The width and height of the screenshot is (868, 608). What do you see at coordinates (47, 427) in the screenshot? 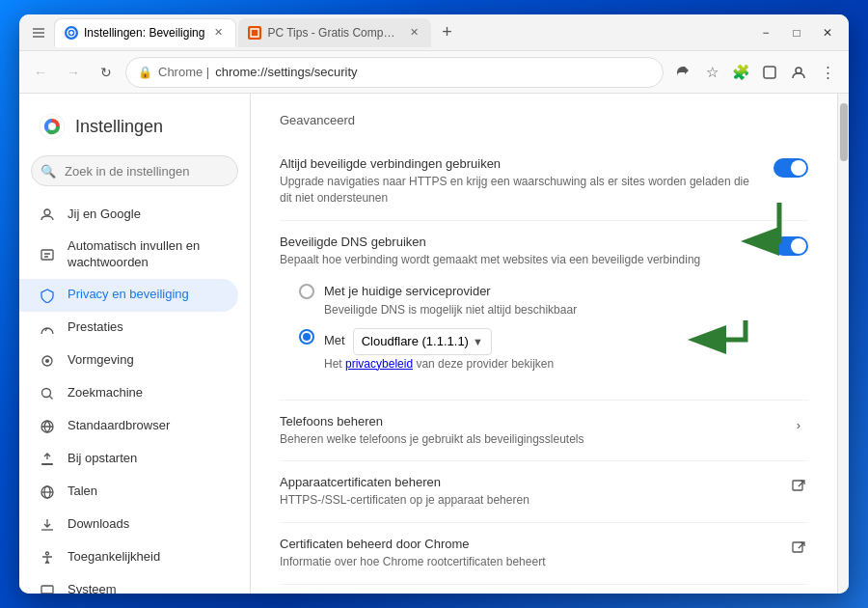
I see `browser-icon` at bounding box center [47, 427].